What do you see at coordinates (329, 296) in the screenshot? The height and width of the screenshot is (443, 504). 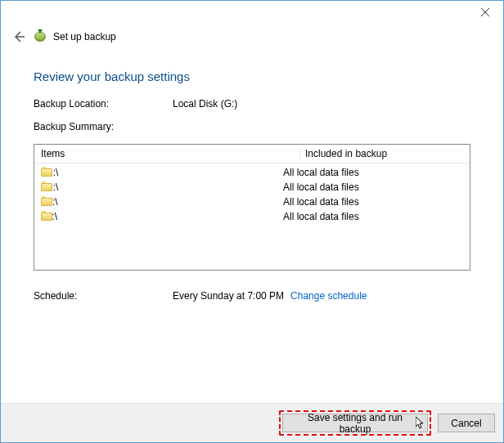 I see `change-schedule-link: Change schedule` at bounding box center [329, 296].